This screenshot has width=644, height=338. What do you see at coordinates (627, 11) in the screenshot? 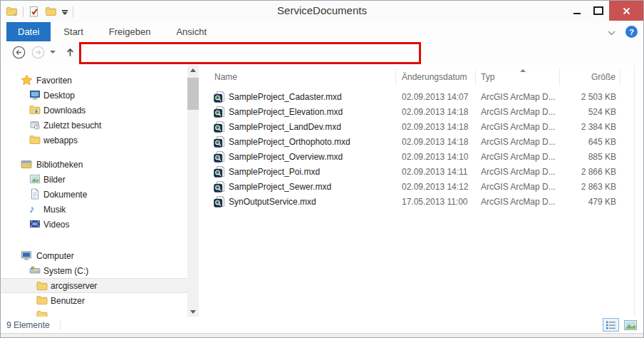
I see `close-icon` at bounding box center [627, 11].